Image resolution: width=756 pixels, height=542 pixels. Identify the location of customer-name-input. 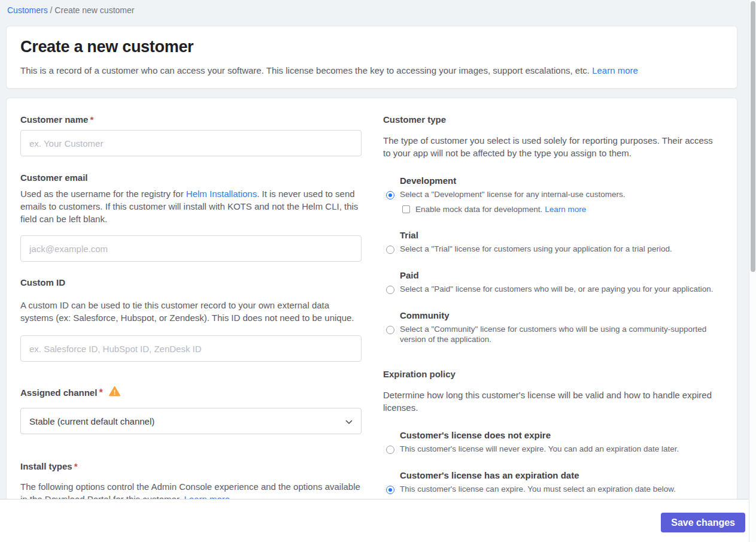
(191, 143).